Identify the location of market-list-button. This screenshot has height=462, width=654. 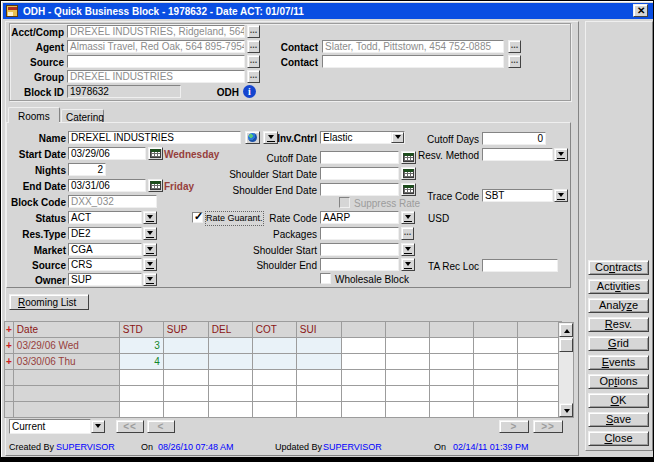
(150, 250).